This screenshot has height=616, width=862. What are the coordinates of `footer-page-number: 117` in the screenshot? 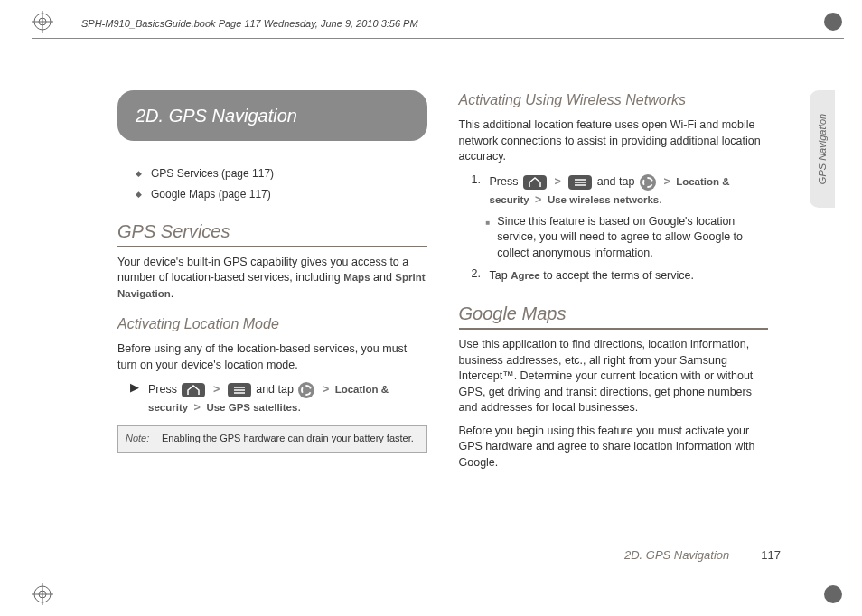 It's located at (771, 555).